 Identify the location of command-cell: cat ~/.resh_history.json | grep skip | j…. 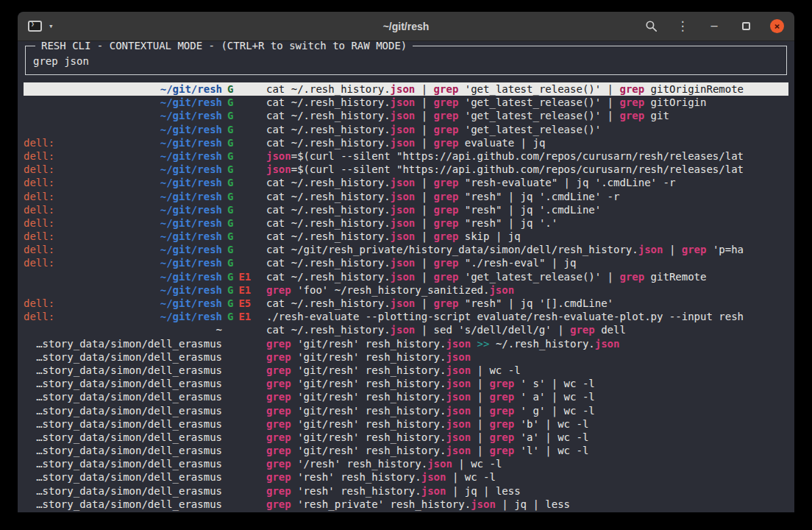
(527, 236).